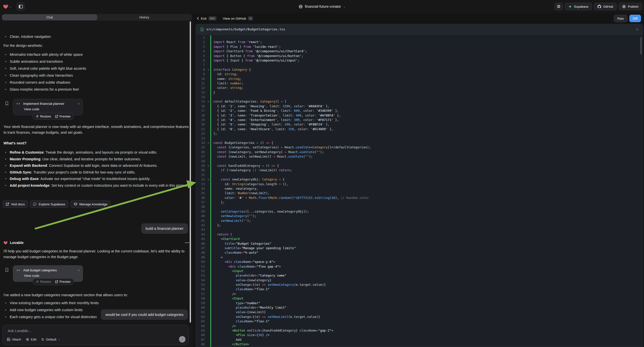 Image resolution: width=644 pixels, height=347 pixels. What do you see at coordinates (7, 6) in the screenshot?
I see `lovable-logo-menu: ⌄` at bounding box center [7, 6].